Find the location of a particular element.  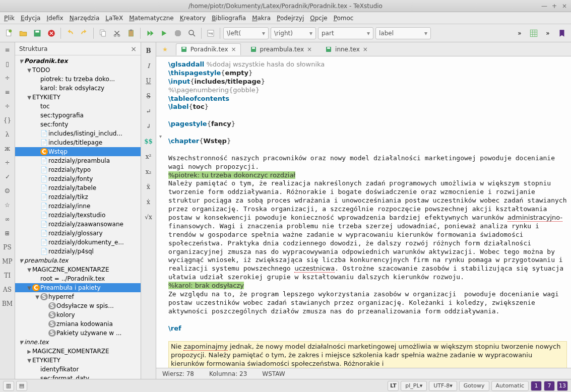

tree-item: Szmiana kodowania is located at coordinates (78, 324).